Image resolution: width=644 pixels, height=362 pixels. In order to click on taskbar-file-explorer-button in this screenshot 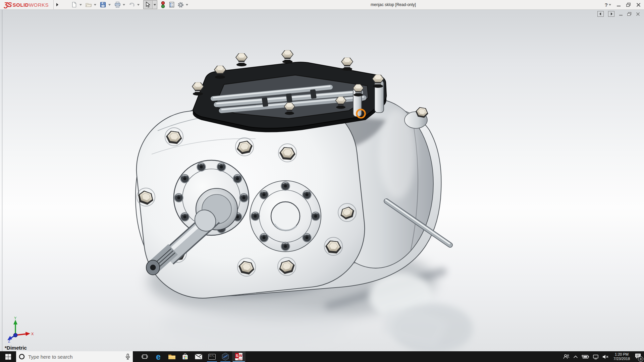, I will do `click(172, 357)`.